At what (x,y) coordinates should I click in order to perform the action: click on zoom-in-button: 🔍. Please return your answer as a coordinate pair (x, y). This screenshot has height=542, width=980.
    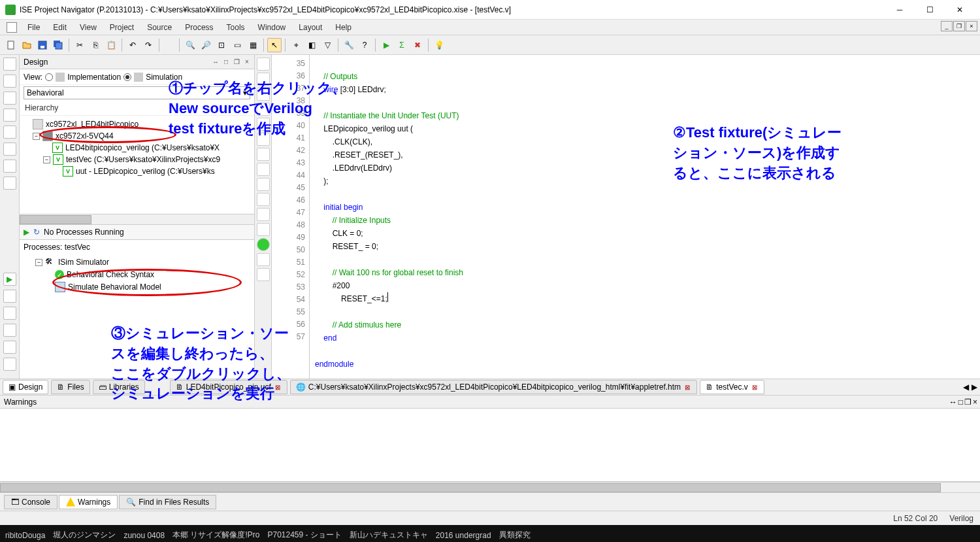
    Looking at the image, I should click on (190, 45).